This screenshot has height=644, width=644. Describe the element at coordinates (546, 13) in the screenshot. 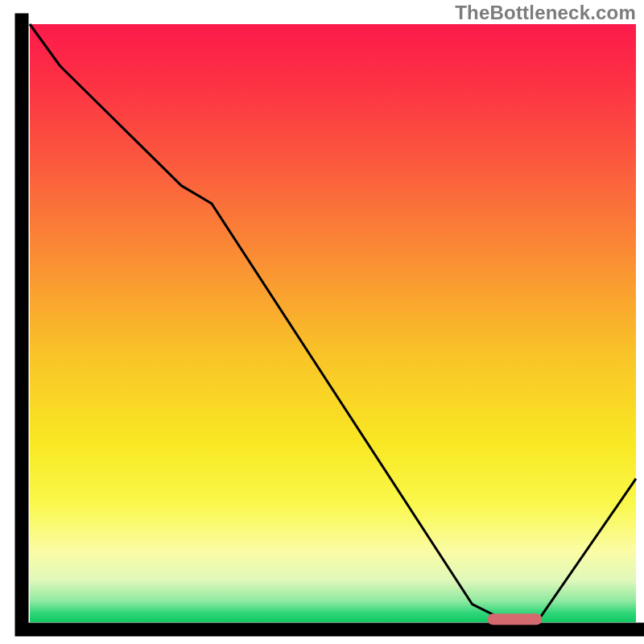

I see `watermark-text: TheBottleneck.com` at that location.